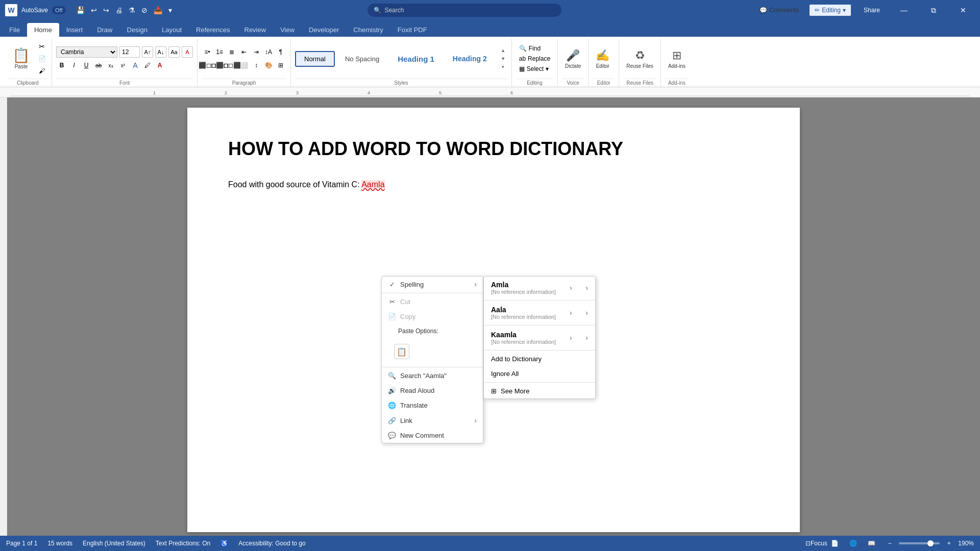  I want to click on editing-mode-button: ✏ Editing ▾, so click(830, 10).